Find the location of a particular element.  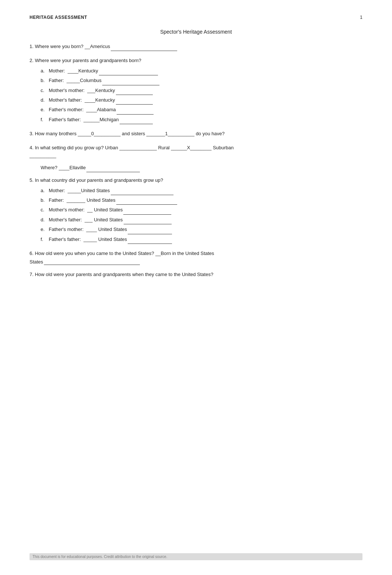

question-7: 7. How old were your parents and grandpa… is located at coordinates (196, 274).